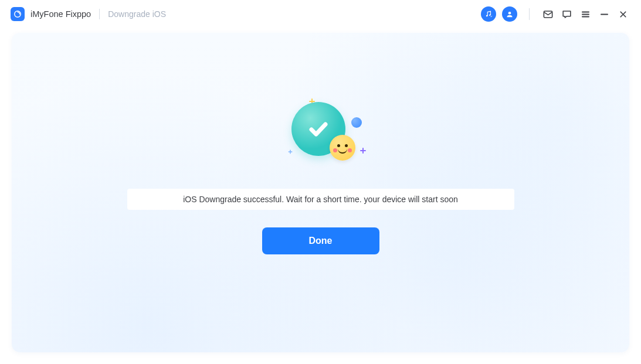 This screenshot has width=641, height=364. What do you see at coordinates (567, 14) in the screenshot?
I see `chat-icon` at bounding box center [567, 14].